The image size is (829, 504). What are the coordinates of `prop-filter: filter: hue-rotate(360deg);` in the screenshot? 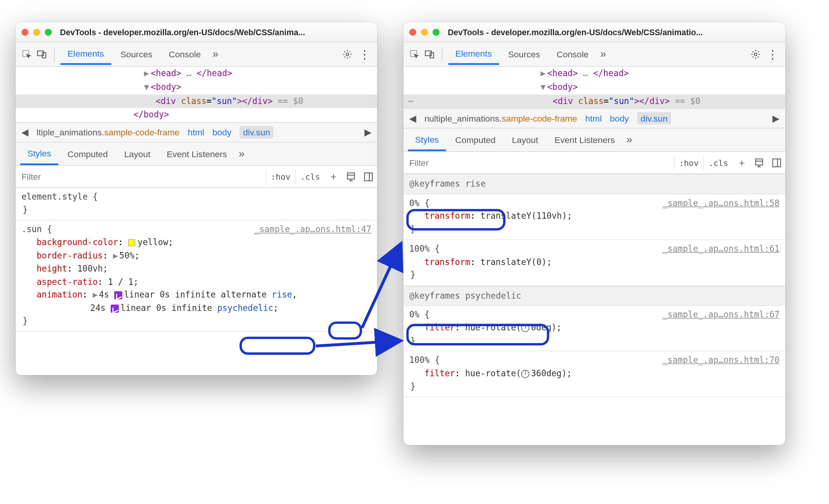 It's located at (594, 373).